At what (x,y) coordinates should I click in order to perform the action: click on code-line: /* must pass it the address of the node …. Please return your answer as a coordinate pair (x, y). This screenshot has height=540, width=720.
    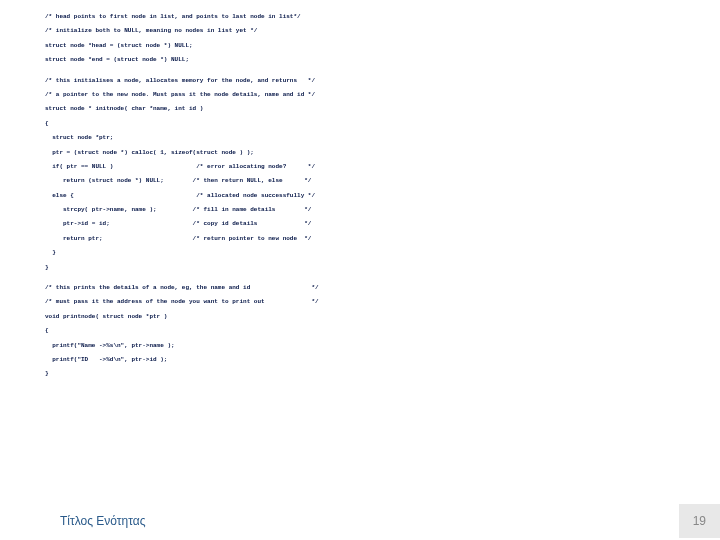
    Looking at the image, I should click on (362, 302).